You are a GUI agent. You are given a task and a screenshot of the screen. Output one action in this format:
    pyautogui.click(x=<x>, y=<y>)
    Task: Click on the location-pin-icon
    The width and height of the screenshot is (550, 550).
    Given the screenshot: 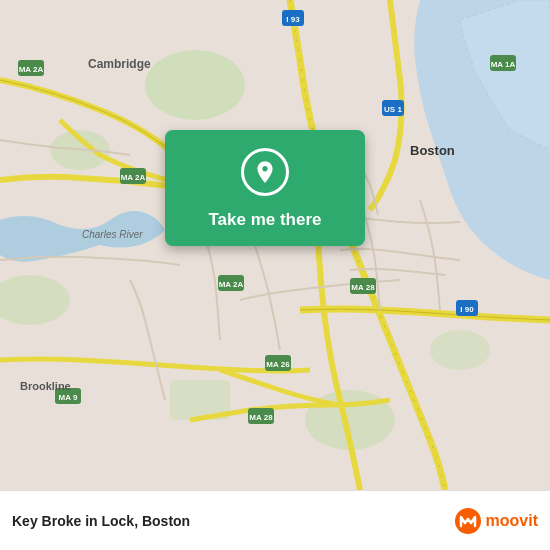 What is the action you would take?
    pyautogui.click(x=265, y=172)
    